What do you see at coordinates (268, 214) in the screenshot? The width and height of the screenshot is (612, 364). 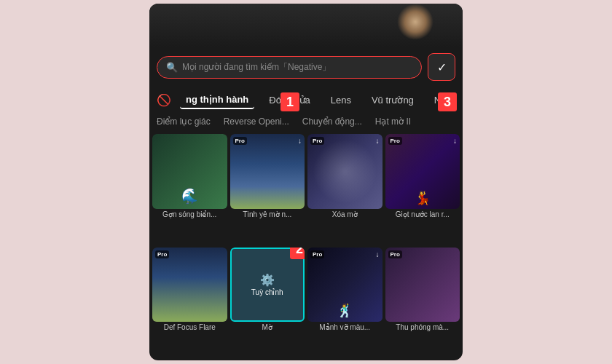 I see `label-tinh-yeu: Tình yê mờ n...` at bounding box center [268, 214].